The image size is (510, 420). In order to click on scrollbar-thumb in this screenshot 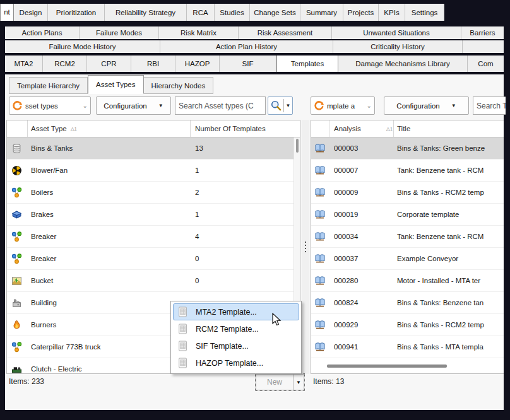, I will do `click(297, 146)`.